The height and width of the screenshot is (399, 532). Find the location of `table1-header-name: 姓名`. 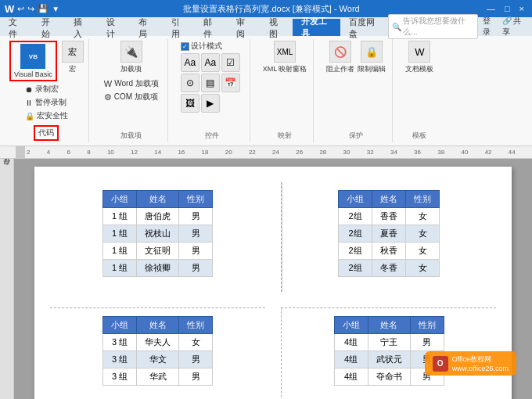

table1-header-name: 姓名 is located at coordinates (158, 200).